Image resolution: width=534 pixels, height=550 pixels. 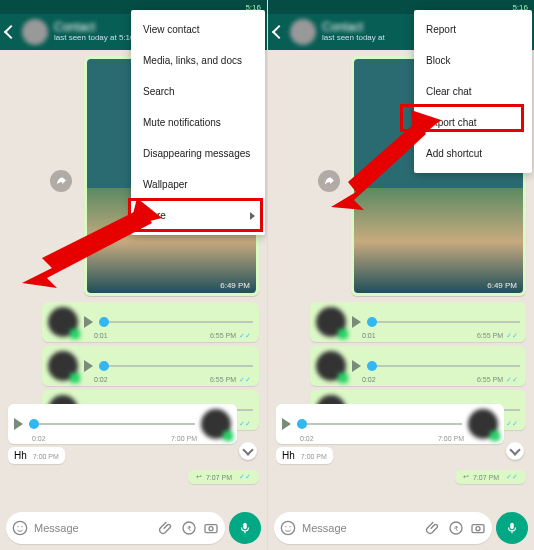 I want to click on menu-disappearing: Disappearing messages, so click(x=198, y=154).